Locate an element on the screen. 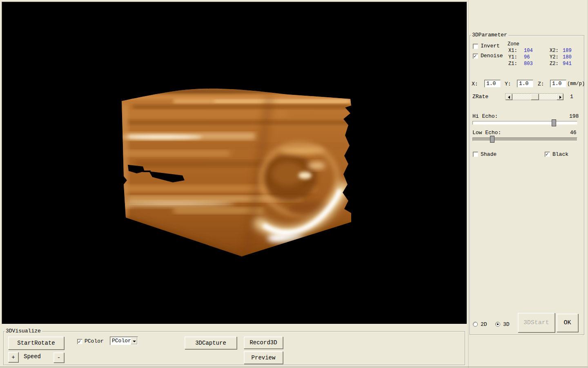 This screenshot has height=368, width=588. pcolor-checkbox is located at coordinates (80, 342).